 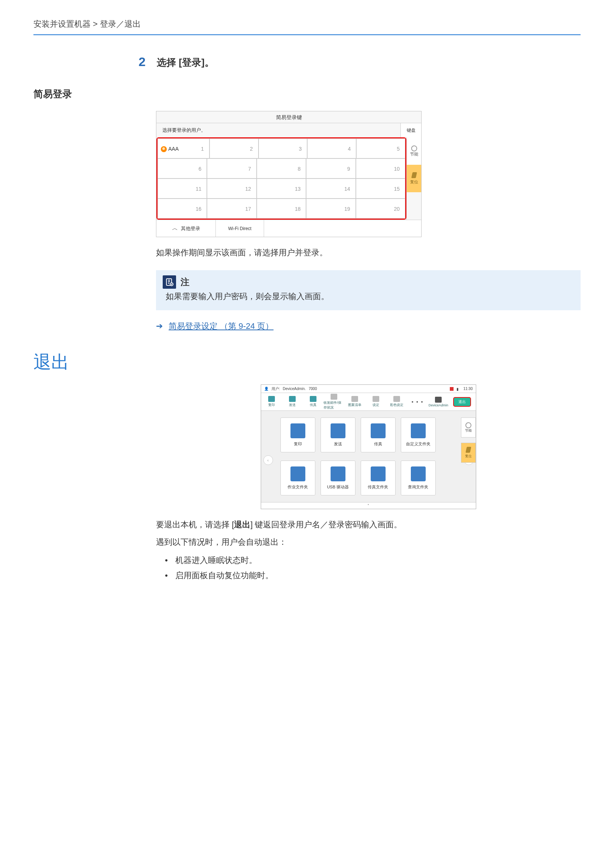 I want to click on user-icon, so click(x=164, y=149).